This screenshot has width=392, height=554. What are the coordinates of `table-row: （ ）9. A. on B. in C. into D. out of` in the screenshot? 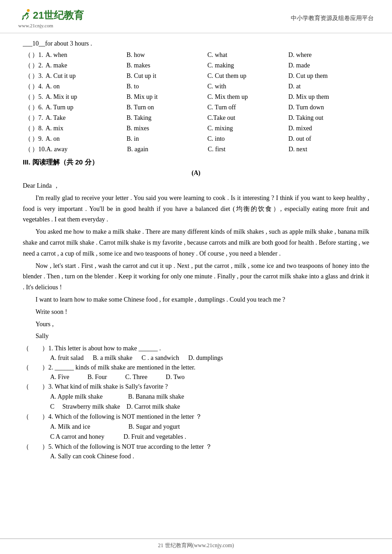 It's located at (196, 139).